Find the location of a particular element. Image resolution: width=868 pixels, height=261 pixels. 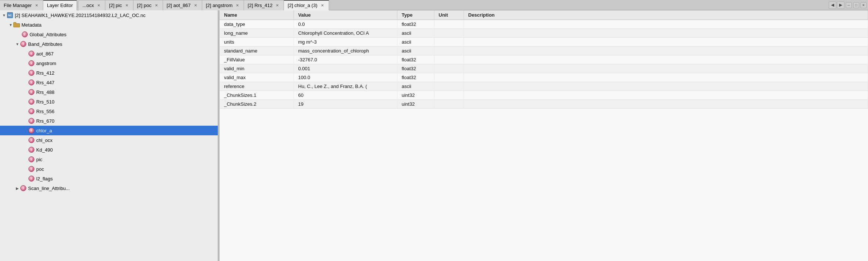

cell-name-3: standard_name is located at coordinates (257, 51).